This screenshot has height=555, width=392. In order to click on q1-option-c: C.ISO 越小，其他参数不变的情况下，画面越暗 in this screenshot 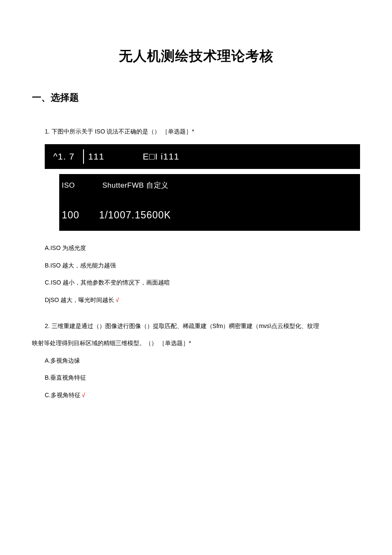, I will do `click(196, 282)`.